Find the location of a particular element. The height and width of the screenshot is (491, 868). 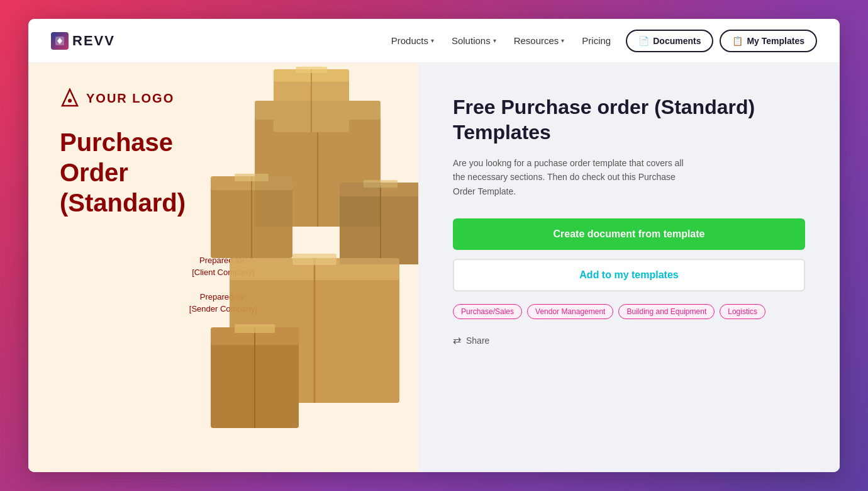

nav-links: Products ▾ Solutions ▾ Resources ▾ is located at coordinates (501, 40).